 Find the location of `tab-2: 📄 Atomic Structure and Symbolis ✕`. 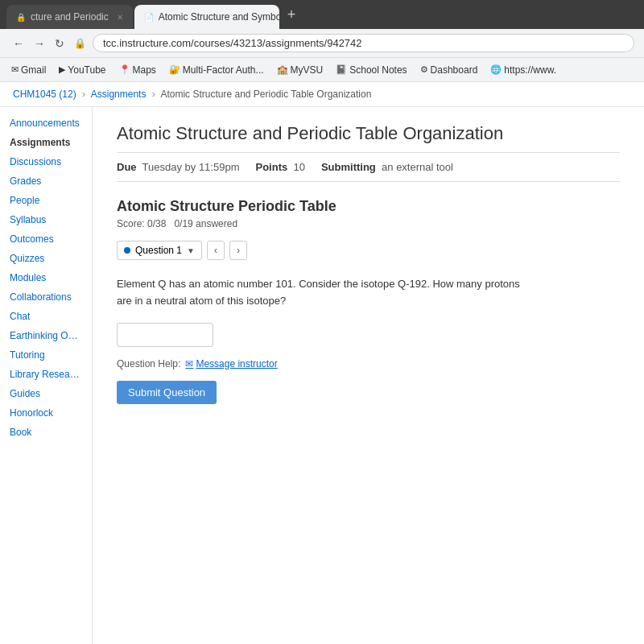

tab-2: 📄 Atomic Structure and Symbolis ✕ is located at coordinates (207, 17).